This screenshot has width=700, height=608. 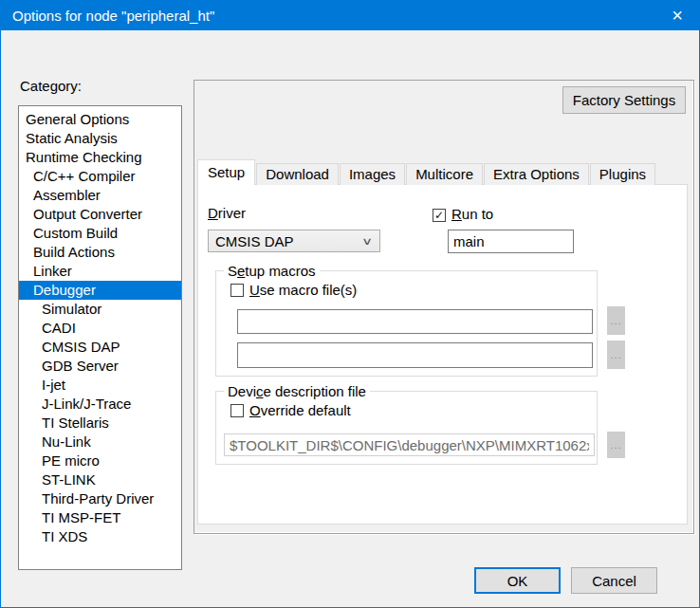 What do you see at coordinates (304, 290) in the screenshot?
I see `use-macro-files-label: Use macro file(s)` at bounding box center [304, 290].